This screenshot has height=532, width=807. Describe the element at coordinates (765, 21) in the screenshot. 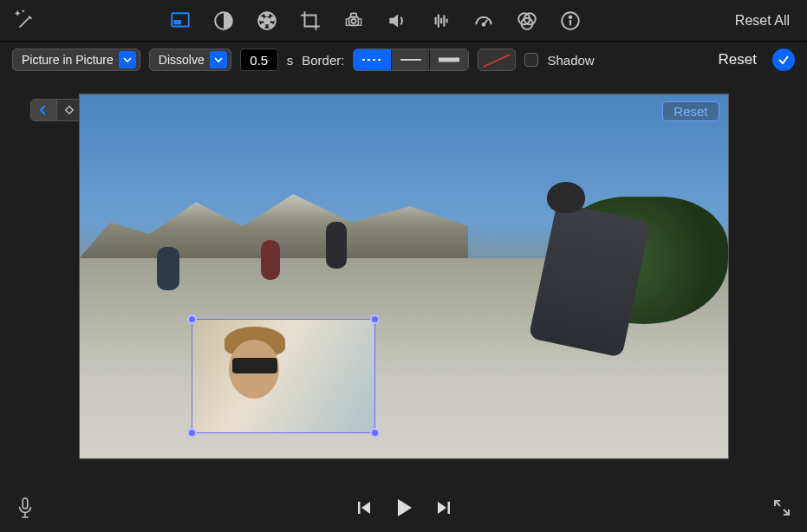

I see `reset-all-button: Reset All` at that location.